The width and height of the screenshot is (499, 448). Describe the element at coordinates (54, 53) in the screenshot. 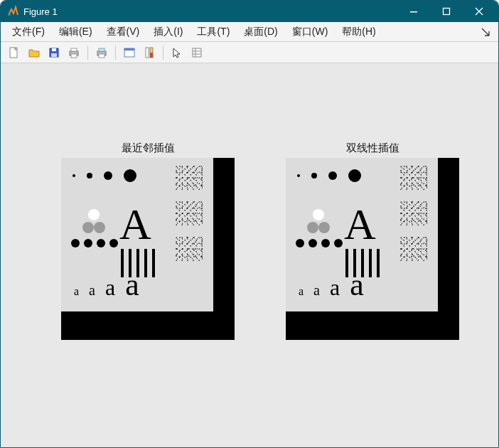

I see `save-button` at that location.